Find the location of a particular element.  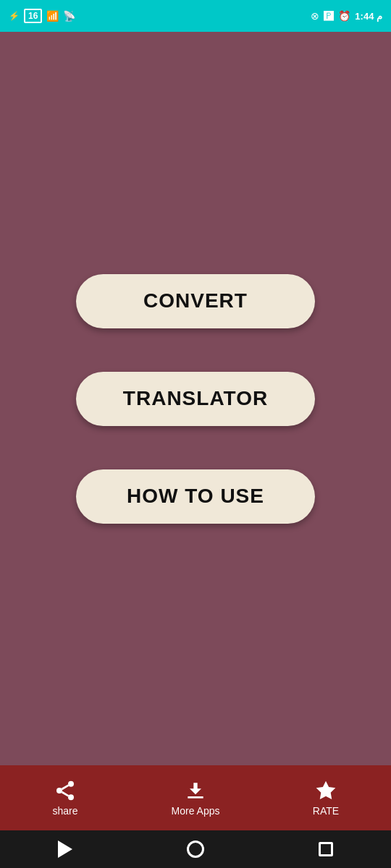

more-apps-label: More Apps is located at coordinates (196, 811).